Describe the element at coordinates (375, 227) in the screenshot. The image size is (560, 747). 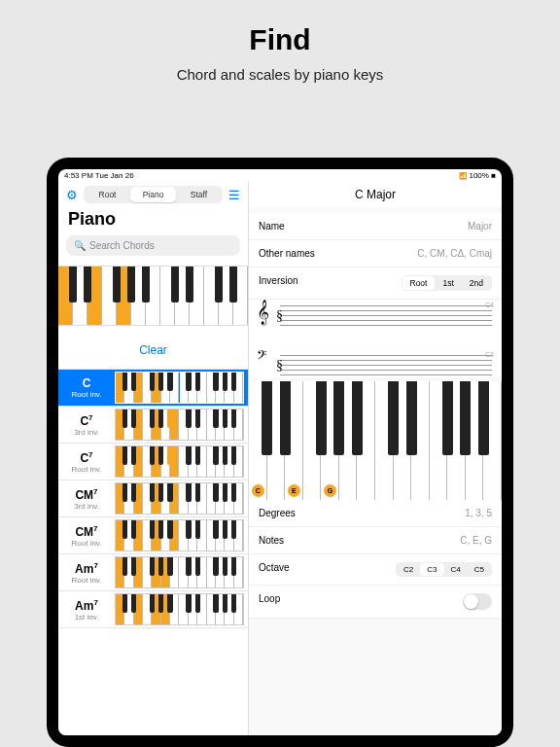
I see `prop-name: NameMajor` at that location.